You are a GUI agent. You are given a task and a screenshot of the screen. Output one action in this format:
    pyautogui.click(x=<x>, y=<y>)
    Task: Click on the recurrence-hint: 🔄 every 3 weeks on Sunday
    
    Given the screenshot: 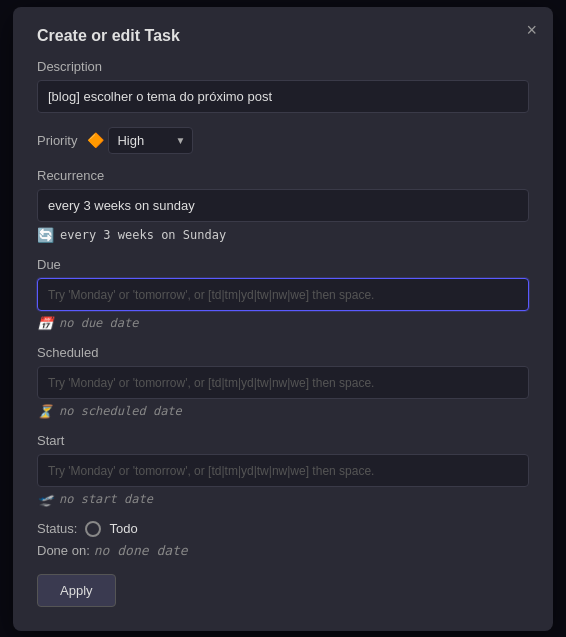 What is the action you would take?
    pyautogui.click(x=283, y=235)
    